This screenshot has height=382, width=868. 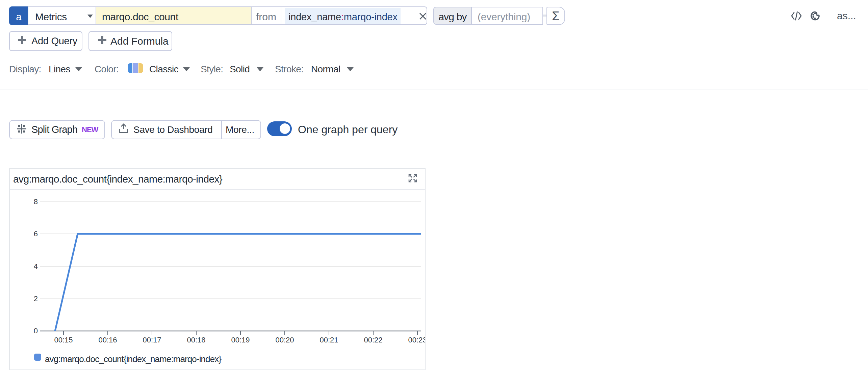 What do you see at coordinates (36, 266) in the screenshot?
I see `svg-text: 4` at bounding box center [36, 266].